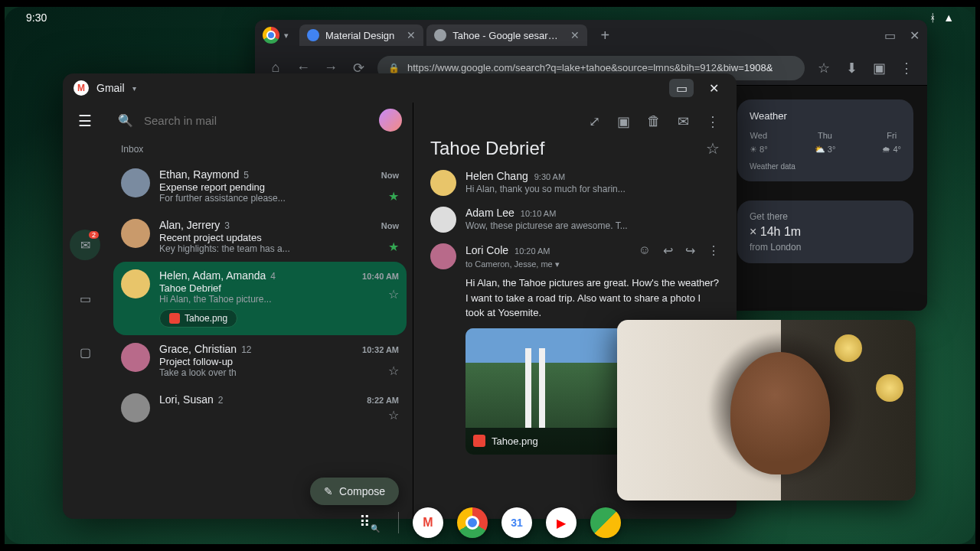 This screenshot has height=551, width=980. I want to click on lamp-decoration, so click(890, 388).